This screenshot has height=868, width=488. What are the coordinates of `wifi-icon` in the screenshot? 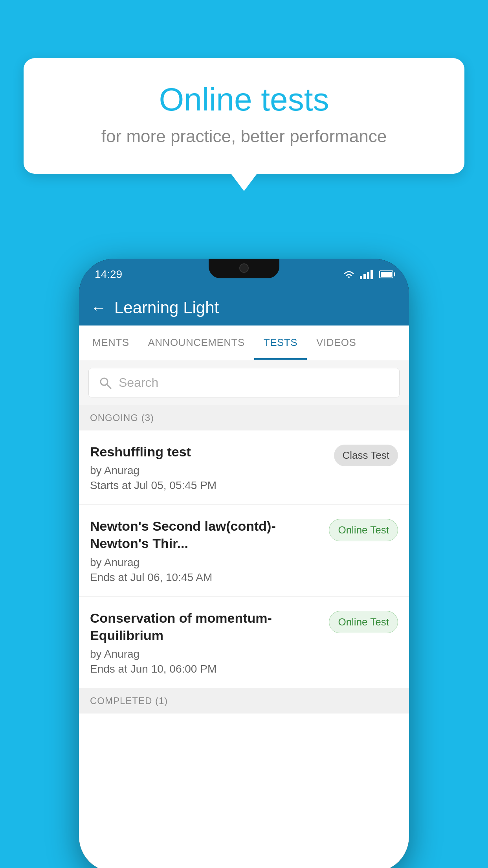 It's located at (349, 274).